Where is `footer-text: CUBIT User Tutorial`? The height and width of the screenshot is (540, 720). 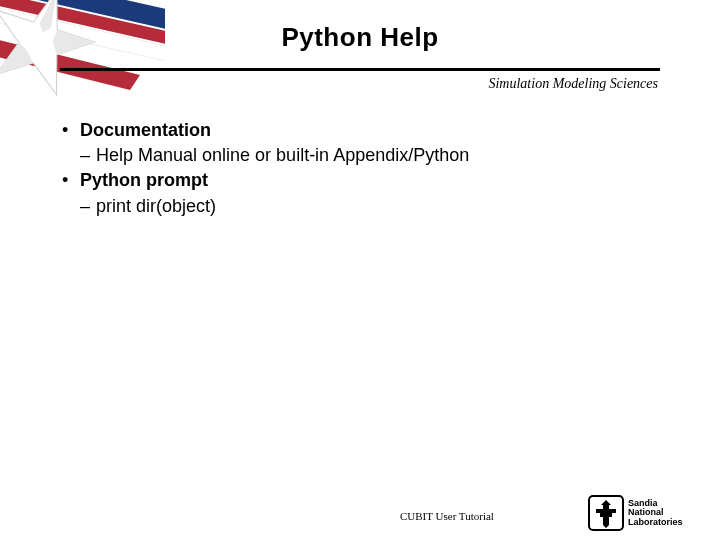 footer-text: CUBIT User Tutorial is located at coordinates (447, 516).